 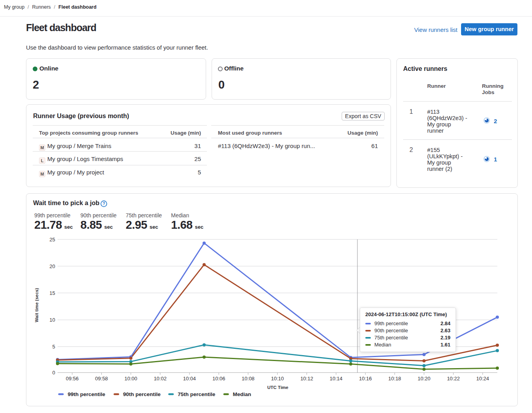 I want to click on svg-text: 25, so click(x=52, y=239).